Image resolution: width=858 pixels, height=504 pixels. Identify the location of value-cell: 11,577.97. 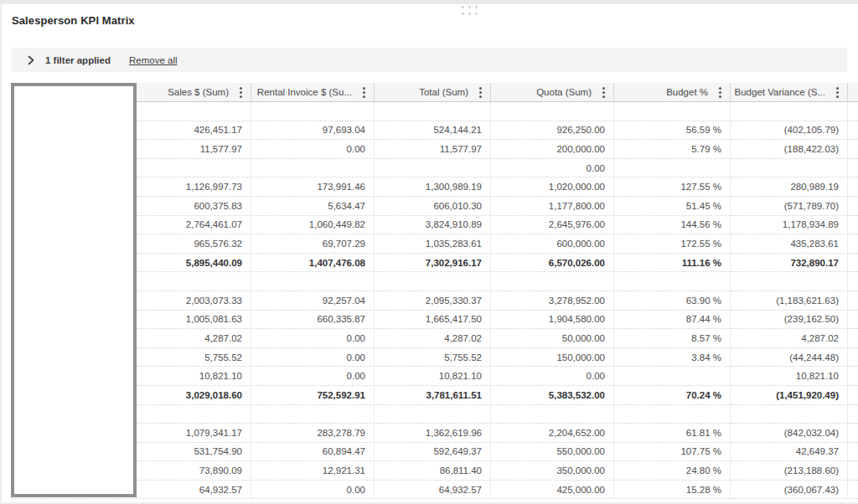
(432, 149).